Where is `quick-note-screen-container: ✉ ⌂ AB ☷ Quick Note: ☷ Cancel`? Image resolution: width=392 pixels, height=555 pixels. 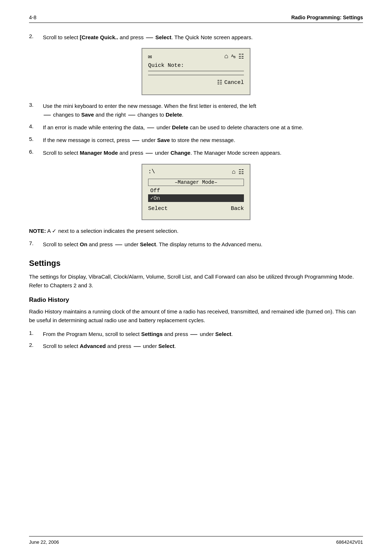
quick-note-screen-container: ✉ ⌂ AB ☷ Quick Note: ☷ Cancel is located at coordinates (196, 72).